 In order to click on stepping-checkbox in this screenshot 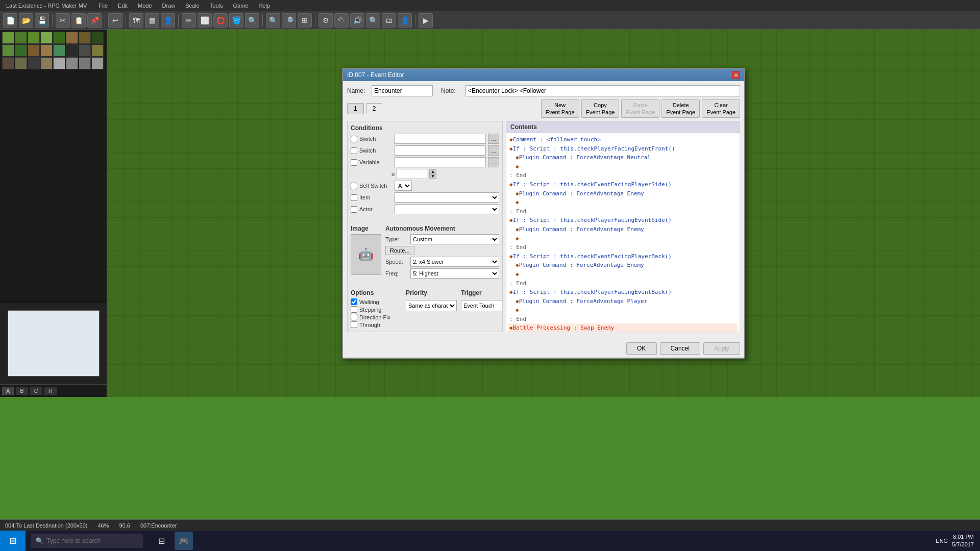, I will do `click(354, 309)`.